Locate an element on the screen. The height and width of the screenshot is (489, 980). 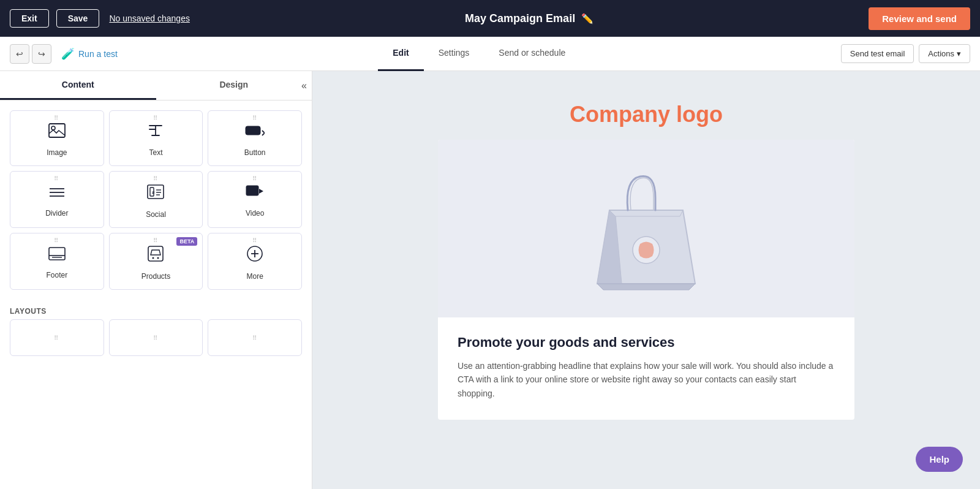
block-button-label: Button is located at coordinates (255, 153).